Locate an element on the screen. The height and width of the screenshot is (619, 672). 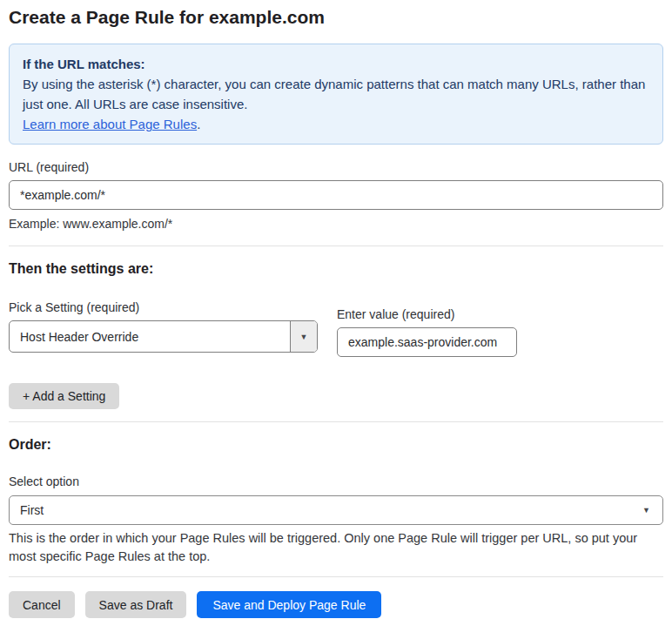
settings-row: Pick a Setting (required) Host Header Ov… is located at coordinates (336, 329).